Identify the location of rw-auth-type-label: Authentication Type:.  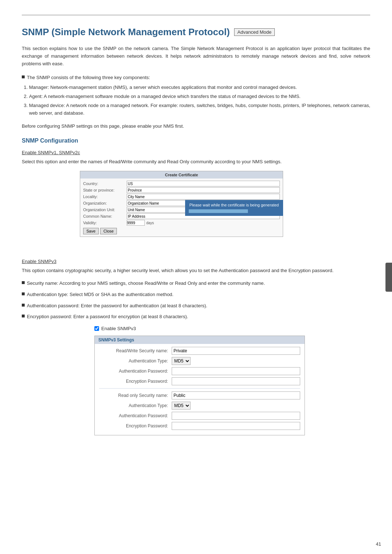
(135, 361).